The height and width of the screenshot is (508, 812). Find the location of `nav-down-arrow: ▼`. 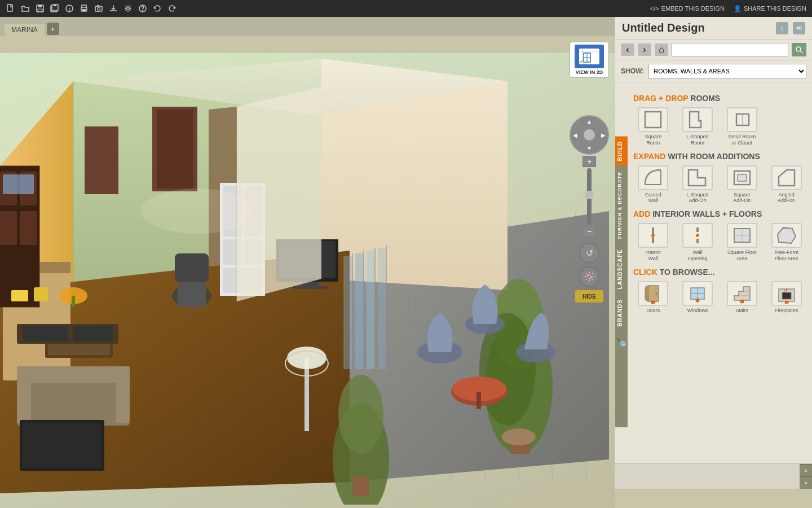

nav-down-arrow: ▼ is located at coordinates (589, 148).